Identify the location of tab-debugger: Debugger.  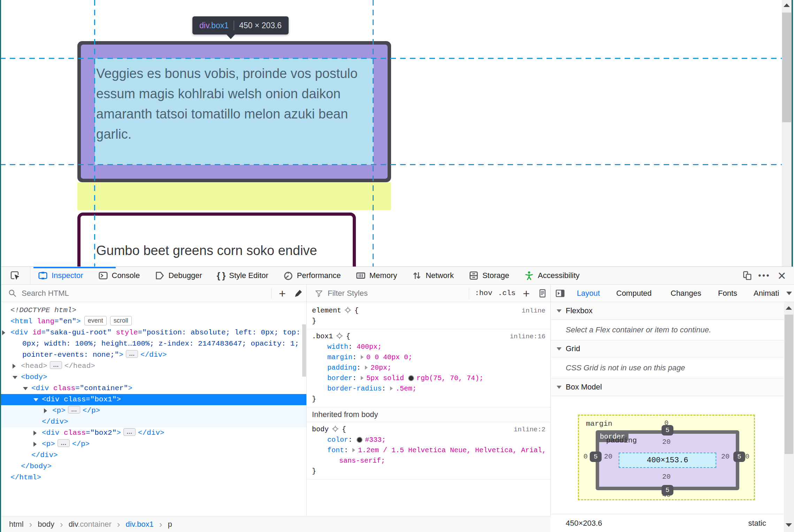
(178, 276).